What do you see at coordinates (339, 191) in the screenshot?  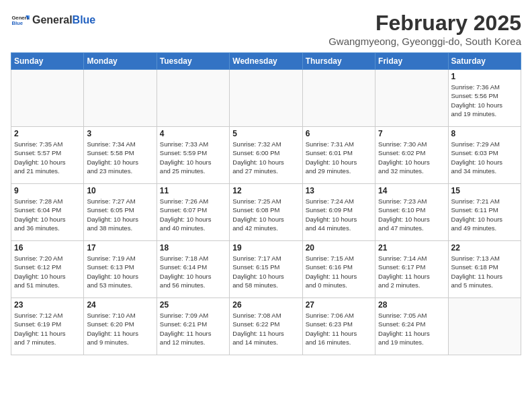 I see `day-number: 13` at bounding box center [339, 191].